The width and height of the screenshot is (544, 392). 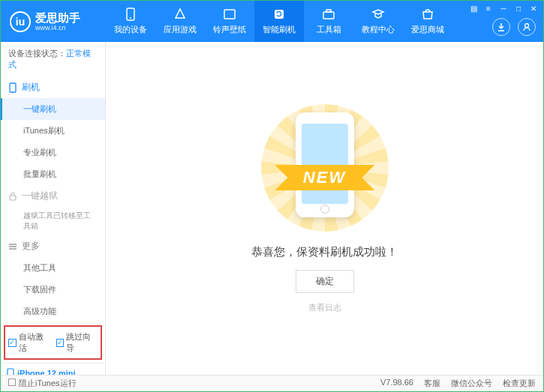 I want to click on tutorial-icon, so click(x=378, y=14).